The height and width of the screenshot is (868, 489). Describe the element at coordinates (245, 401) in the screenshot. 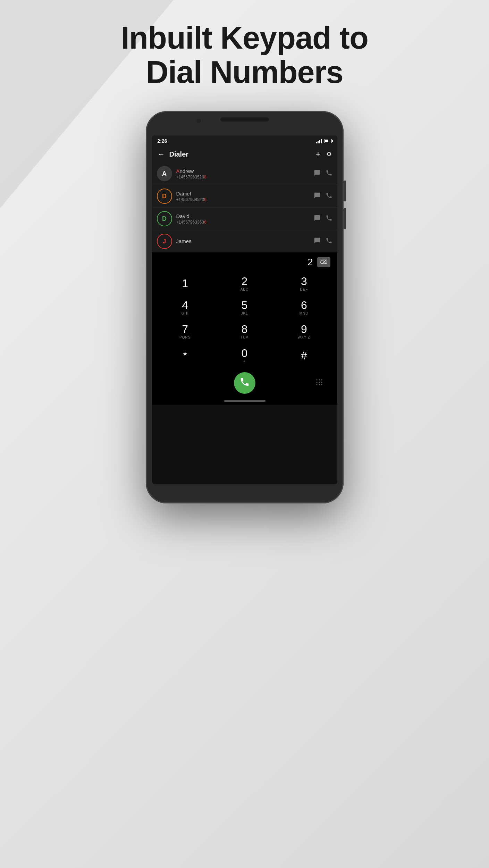

I see `home-bar` at that location.